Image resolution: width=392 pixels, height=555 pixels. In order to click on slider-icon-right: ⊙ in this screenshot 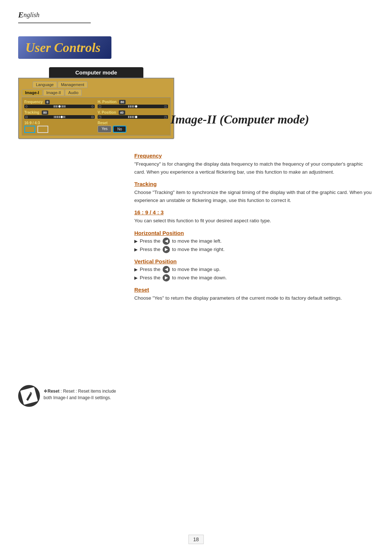, I will do `click(93, 106)`.